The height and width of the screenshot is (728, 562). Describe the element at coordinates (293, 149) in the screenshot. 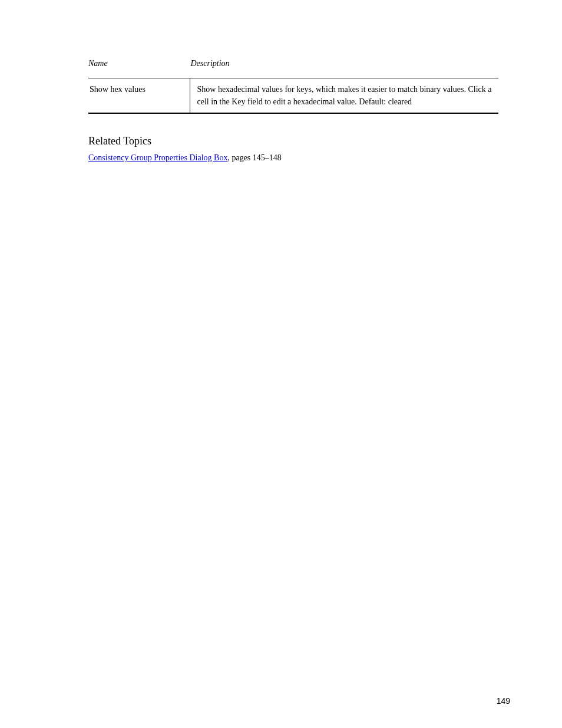

I see `related-topics-section: Related Topics Consistency Group Propert…` at that location.